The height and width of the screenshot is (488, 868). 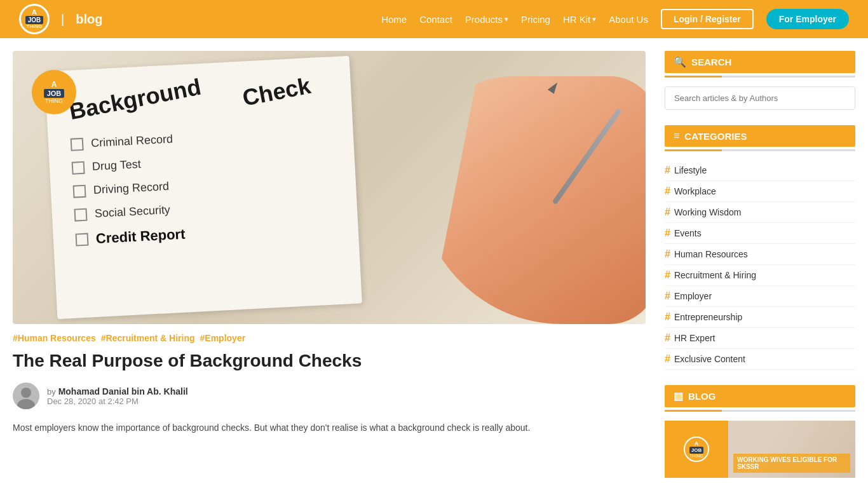 What do you see at coordinates (34, 12) in the screenshot?
I see `logo-a: A` at bounding box center [34, 12].